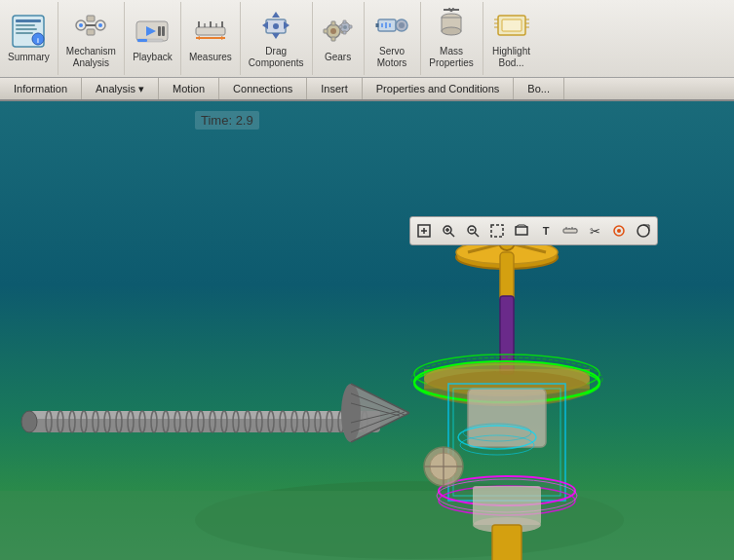 The width and height of the screenshot is (734, 560). I want to click on mass-properties-button: Mass Properties, so click(452, 39).